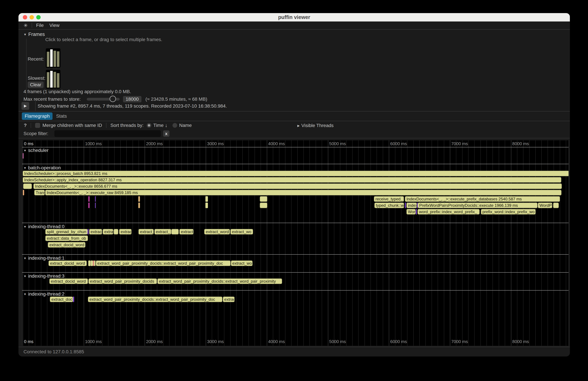 Image resolution: width=588 pixels, height=381 pixels. Describe the element at coordinates (113, 99) in the screenshot. I see `slider-knob` at that location.